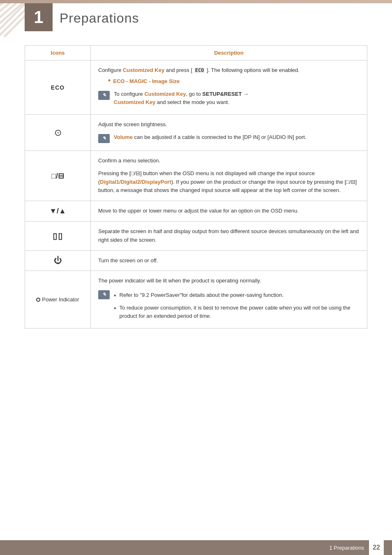 This screenshot has height=555, width=392. Describe the element at coordinates (229, 211) in the screenshot. I see `desc-cell-arrows: Move to the upper or lower menu or adjus…` at that location.